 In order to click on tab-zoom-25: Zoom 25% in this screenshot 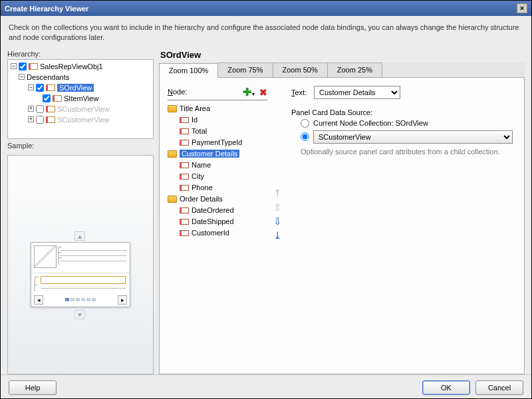, I will do `click(355, 70)`.